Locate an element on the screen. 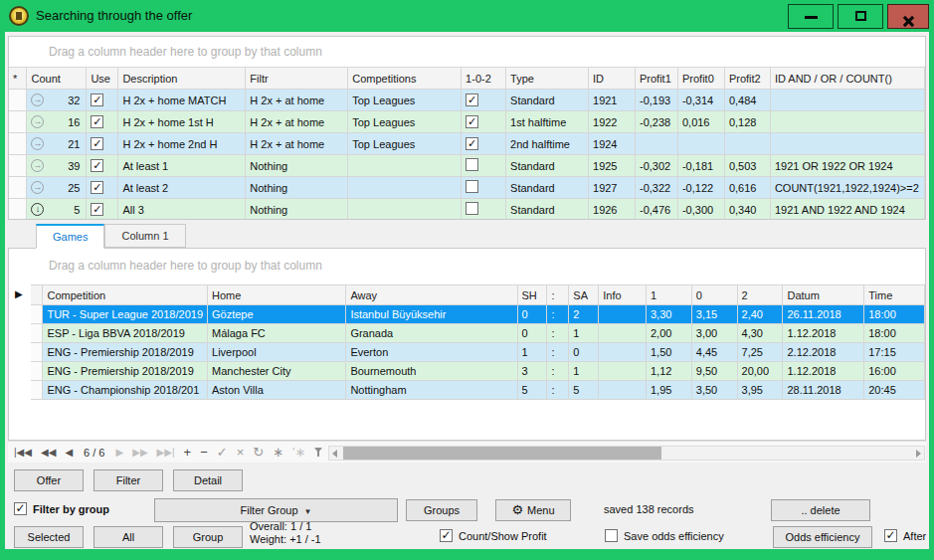 Image resolution: width=934 pixels, height=560 pixels. minimize-button is located at coordinates (811, 16).